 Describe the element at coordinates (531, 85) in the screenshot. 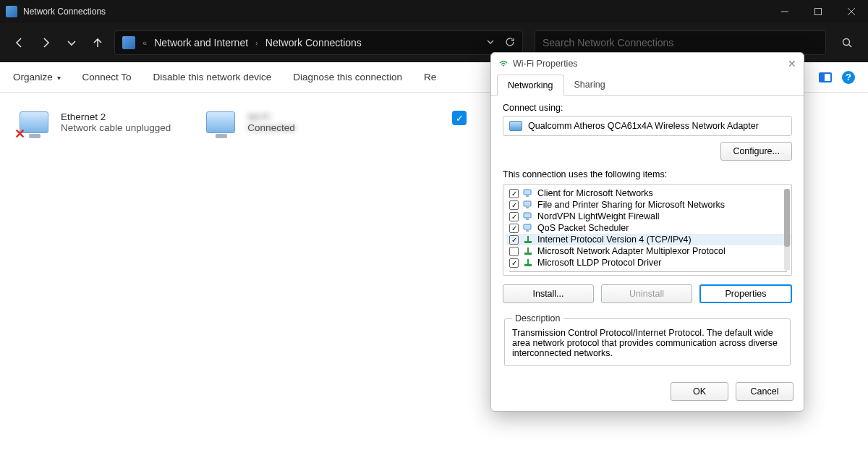

I see `tab-networking: Networking` at that location.